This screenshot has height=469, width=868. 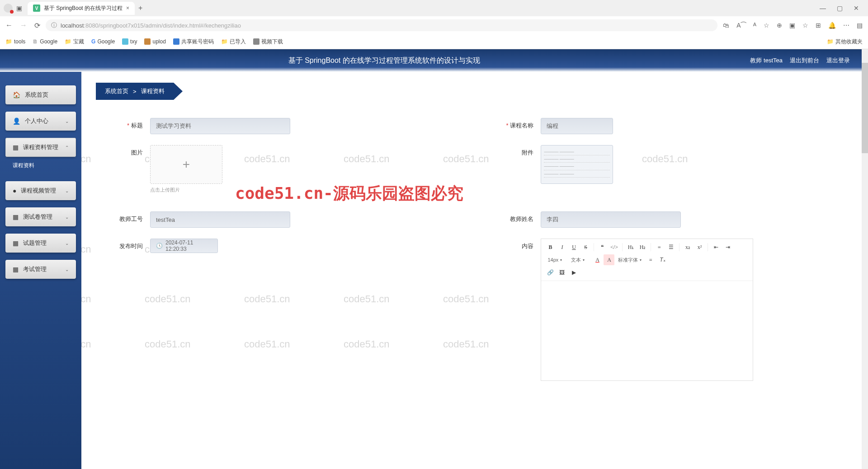 I want to click on sidebar-item-profile: 👤 个人中心 ⌄, so click(x=41, y=121).